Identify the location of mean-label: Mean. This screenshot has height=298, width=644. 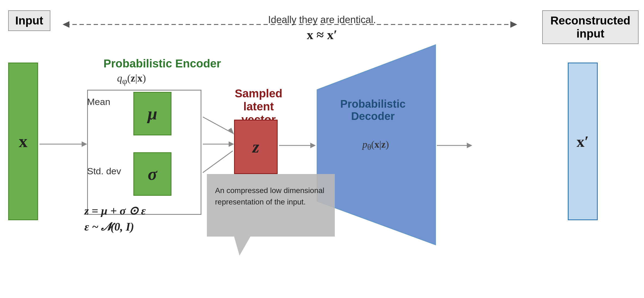
(99, 102).